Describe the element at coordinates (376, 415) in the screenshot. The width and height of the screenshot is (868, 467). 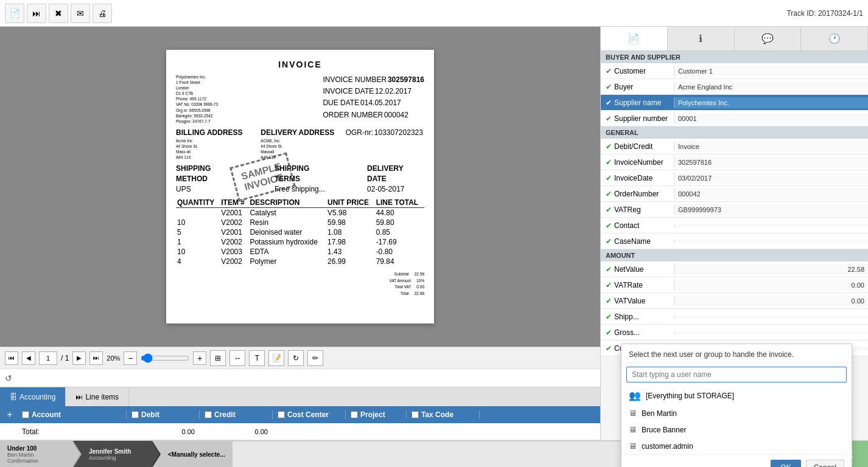
I see `col-header-project: Project` at that location.